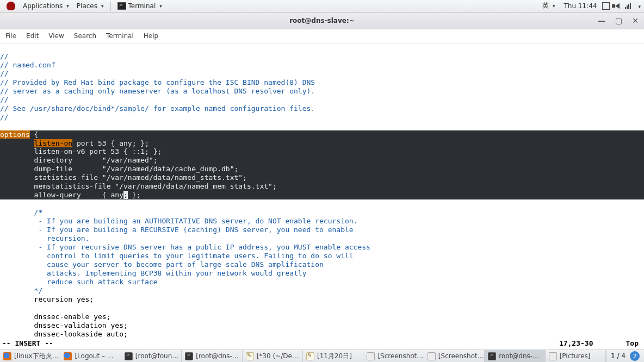 The height and width of the screenshot is (362, 644). Describe the element at coordinates (322, 36) in the screenshot. I see `menubar: File Edit View Search Terminal Help` at that location.